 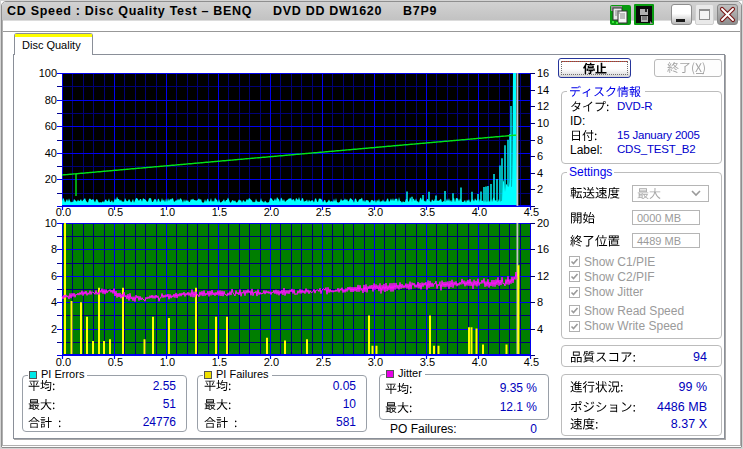 I want to click on svg-text: 14, so click(x=543, y=90).